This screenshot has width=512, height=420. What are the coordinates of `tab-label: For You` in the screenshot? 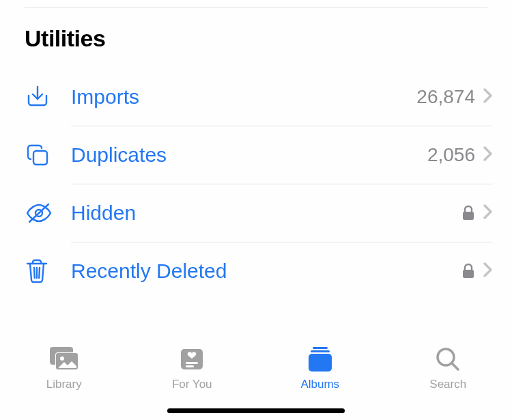 It's located at (193, 384).